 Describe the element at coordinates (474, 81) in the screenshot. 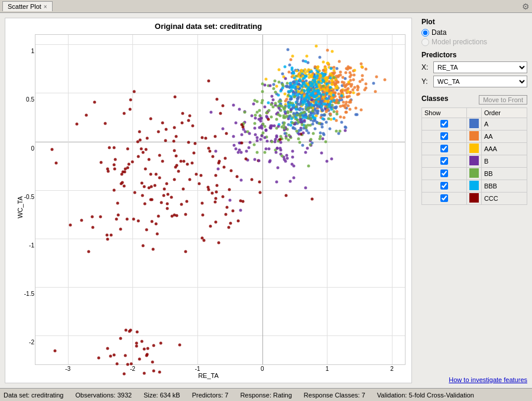

I see `y-predictor-row: Y: WC_TA` at that location.